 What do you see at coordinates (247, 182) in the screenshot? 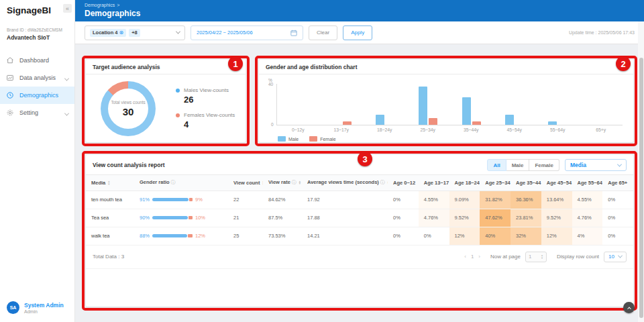
I see `column-label: View count` at bounding box center [247, 182].